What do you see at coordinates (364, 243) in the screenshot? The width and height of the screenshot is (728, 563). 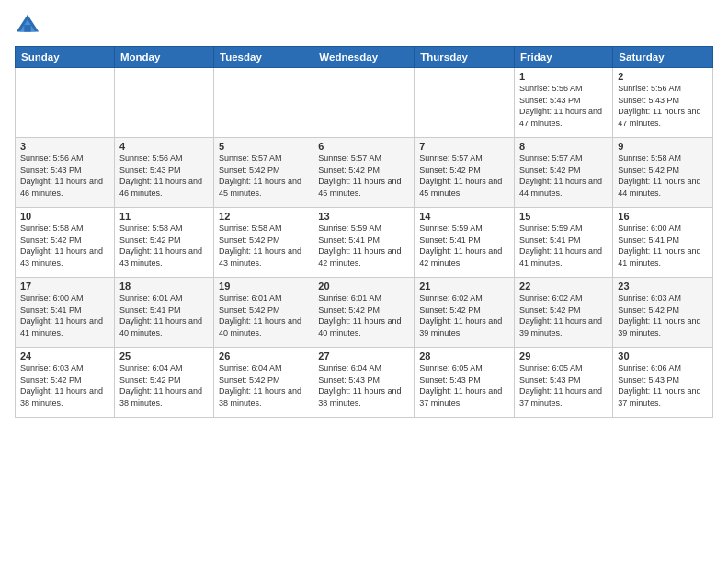 I see `calendar-cell: 13Sunrise: 5:59 AM Sunset: 5:41 PM Dayli…` at bounding box center [364, 243].